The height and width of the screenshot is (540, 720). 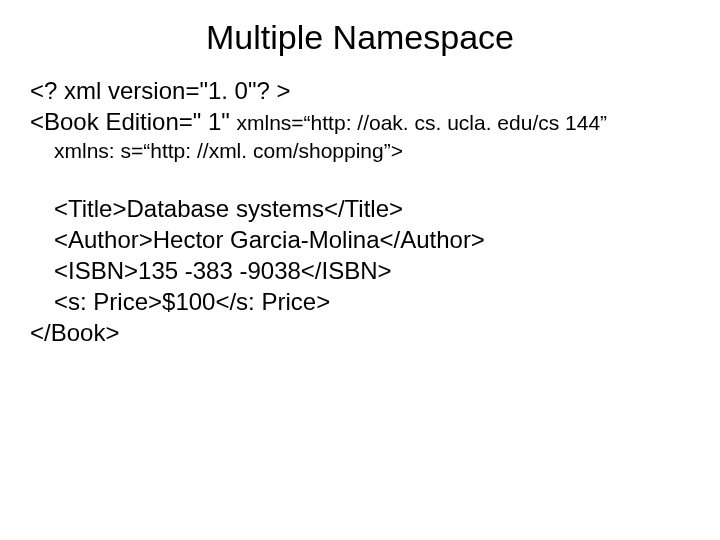 I want to click on code-line-5: <Author>Hector Garcia-Molina</Author>, so click(x=360, y=240).